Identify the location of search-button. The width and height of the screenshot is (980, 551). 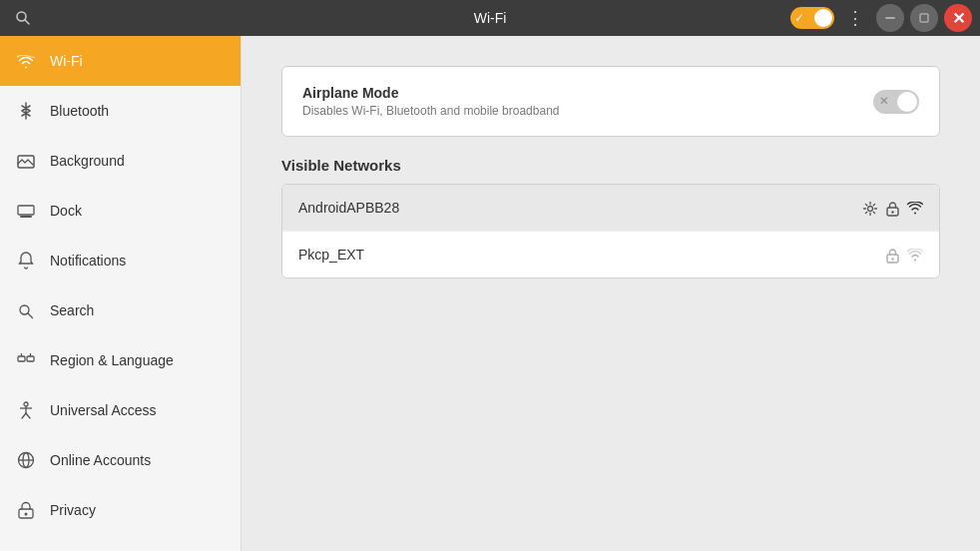
(23, 18).